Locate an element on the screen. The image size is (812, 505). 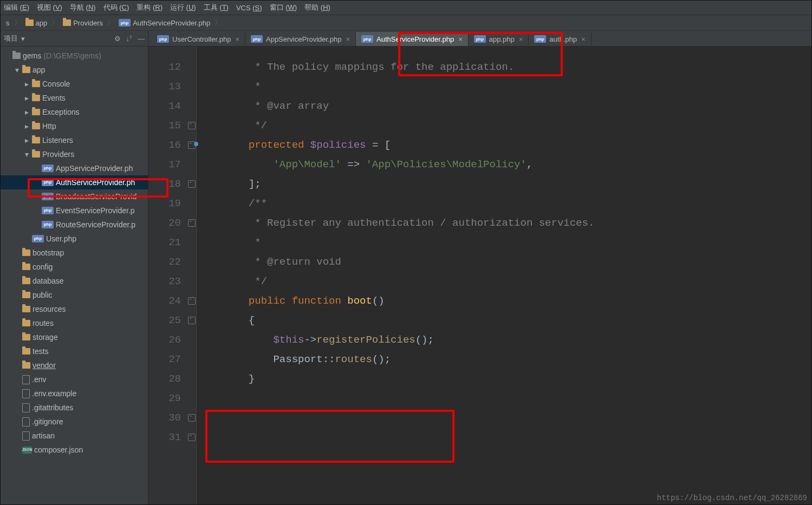
code-line: $this->registerPolicies(); is located at coordinates (508, 340).